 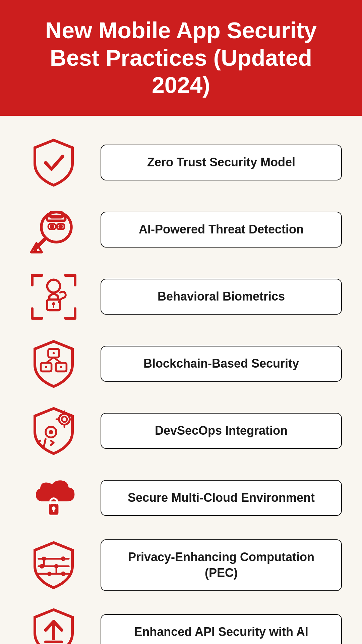 I want to click on devsecops-icon, so click(x=54, y=431).